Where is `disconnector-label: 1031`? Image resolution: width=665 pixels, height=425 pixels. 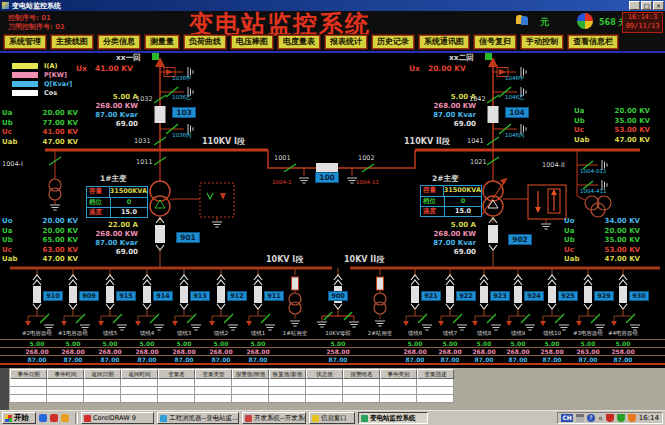 disconnector-label: 1031 is located at coordinates (142, 141).